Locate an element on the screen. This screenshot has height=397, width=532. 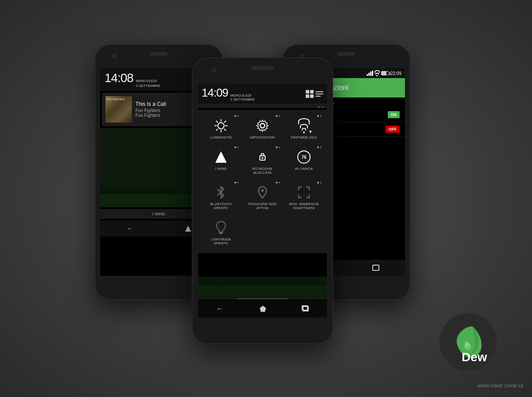
notification-text: This Is a Call Foo Fighters Foo Fighters is located at coordinates (167, 109).